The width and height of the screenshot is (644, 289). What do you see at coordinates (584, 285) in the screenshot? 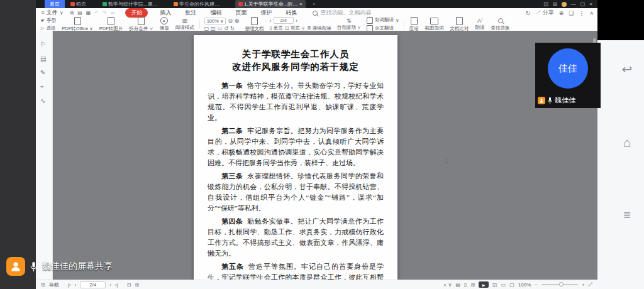
I see `zoom-in-status-icon: +` at bounding box center [584, 285].